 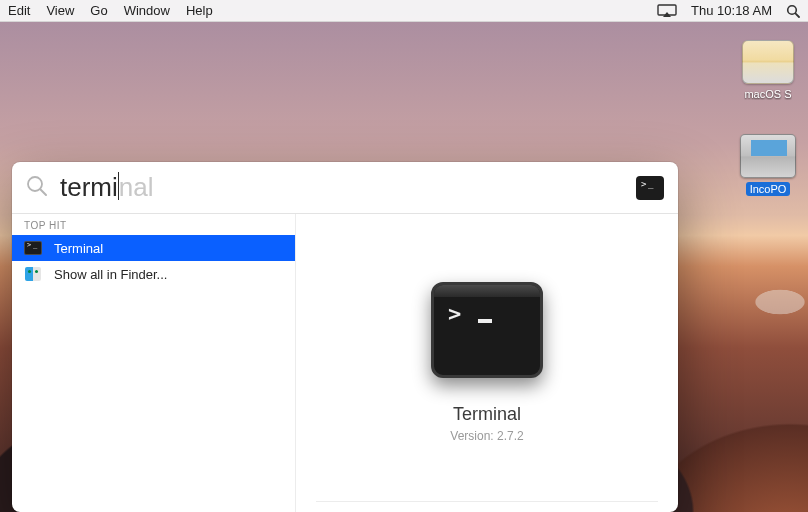 I want to click on menu-edit: Edit, so click(x=19, y=10).